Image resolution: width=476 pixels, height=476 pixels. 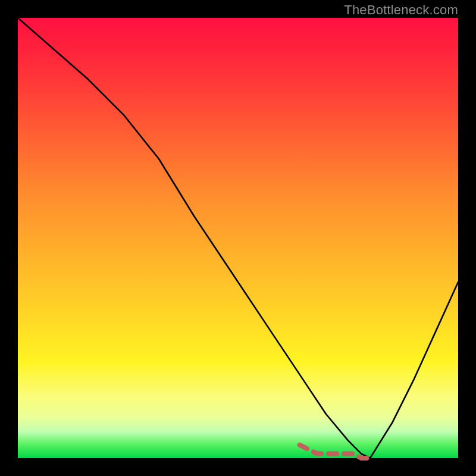 I want to click on watermark-text: TheBottleneck.com, so click(x=401, y=10).